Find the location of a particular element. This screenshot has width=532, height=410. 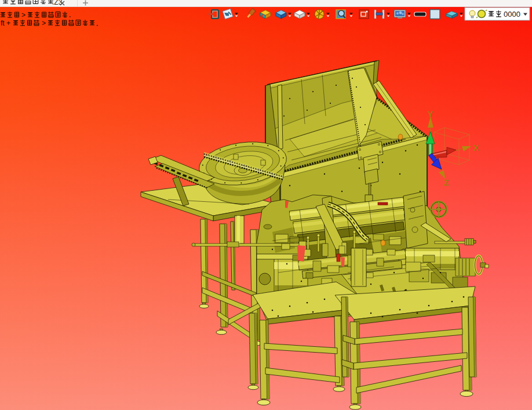

svg-text: ft + is located at coordinates (6, 23).